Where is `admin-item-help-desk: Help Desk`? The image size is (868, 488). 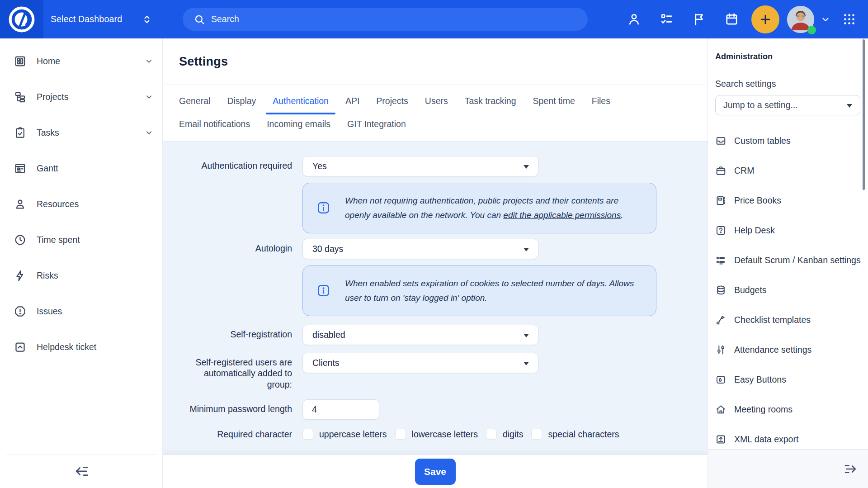
admin-item-help-desk: Help Desk is located at coordinates (788, 231).